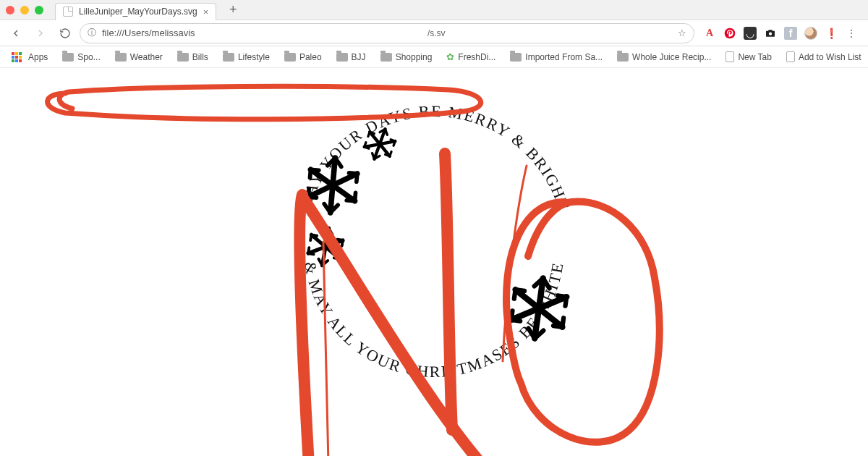 The height and width of the screenshot is (456, 868). I want to click on bookmark-item: Paleo, so click(303, 57).